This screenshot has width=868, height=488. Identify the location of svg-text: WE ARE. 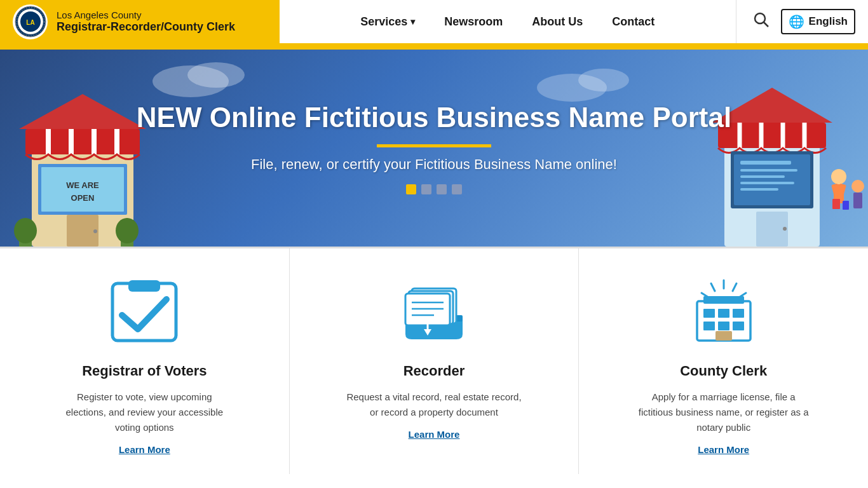
(83, 186).